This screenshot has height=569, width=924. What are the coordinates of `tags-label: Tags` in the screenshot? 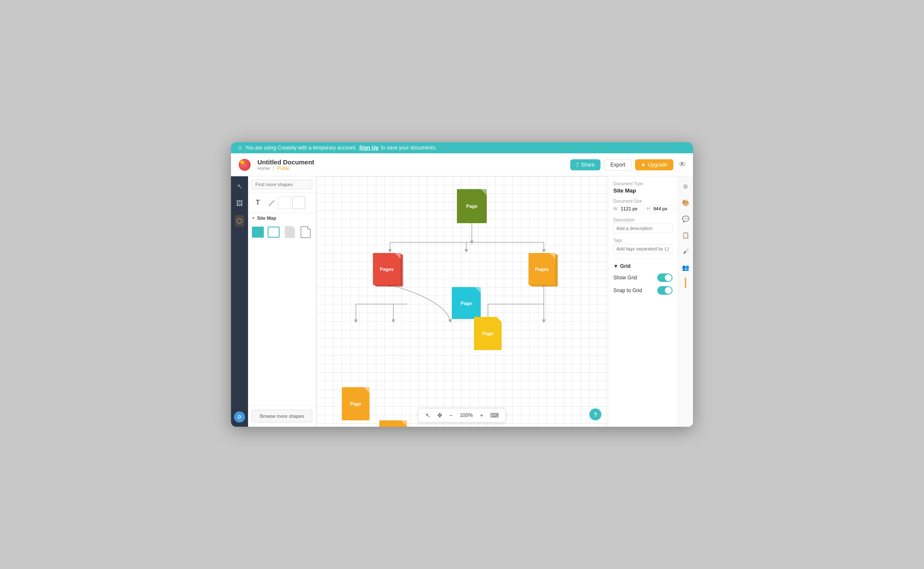 It's located at (643, 240).